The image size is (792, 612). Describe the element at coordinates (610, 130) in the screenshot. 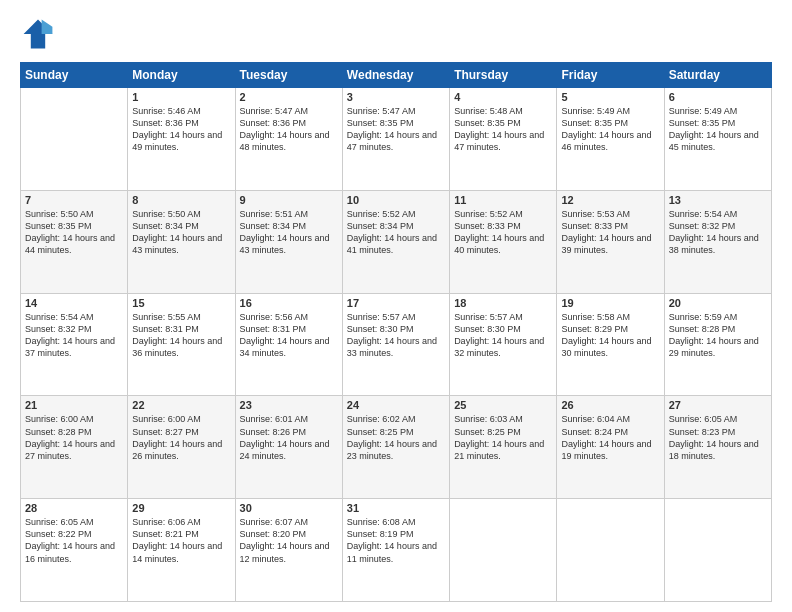

I see `cell-info: Sunrise: 5:49 AM Sunset: 8:35 PM Dayligh…` at that location.